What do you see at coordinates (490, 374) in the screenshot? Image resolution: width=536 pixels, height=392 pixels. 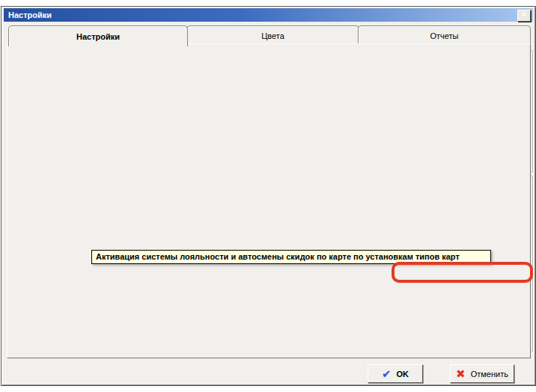 I see `cancel-button-label: Отменить` at bounding box center [490, 374].